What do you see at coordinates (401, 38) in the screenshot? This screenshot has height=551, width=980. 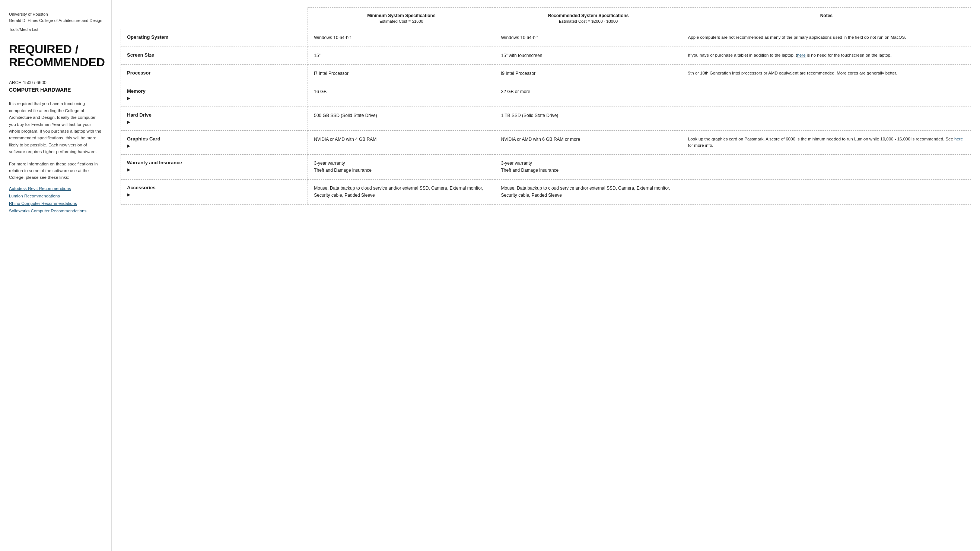 I see `minimum-cell-0: Windows 10 64-bit` at bounding box center [401, 38].